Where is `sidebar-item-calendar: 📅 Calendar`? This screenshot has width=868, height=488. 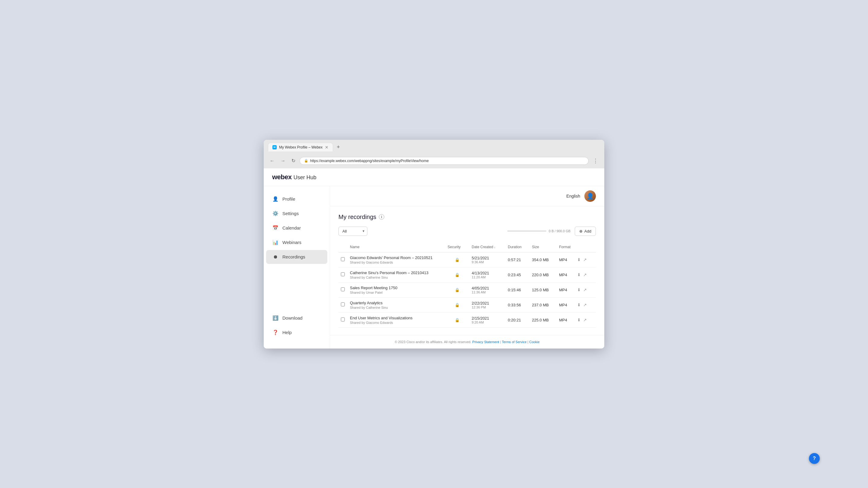 sidebar-item-calendar: 📅 Calendar is located at coordinates (297, 228).